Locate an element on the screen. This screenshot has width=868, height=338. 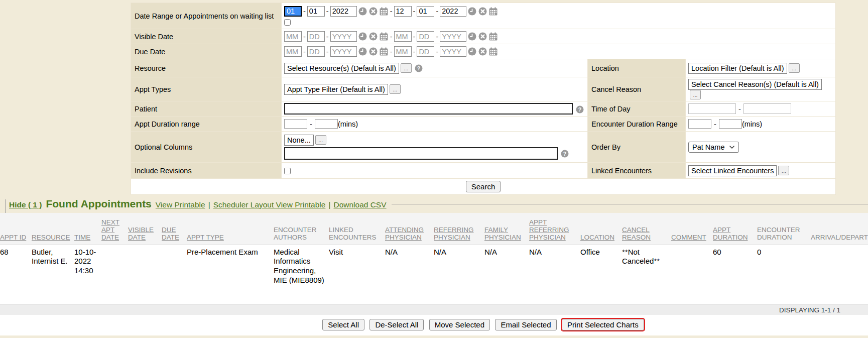
cancel-reason-browse-button: ... is located at coordinates (695, 94).